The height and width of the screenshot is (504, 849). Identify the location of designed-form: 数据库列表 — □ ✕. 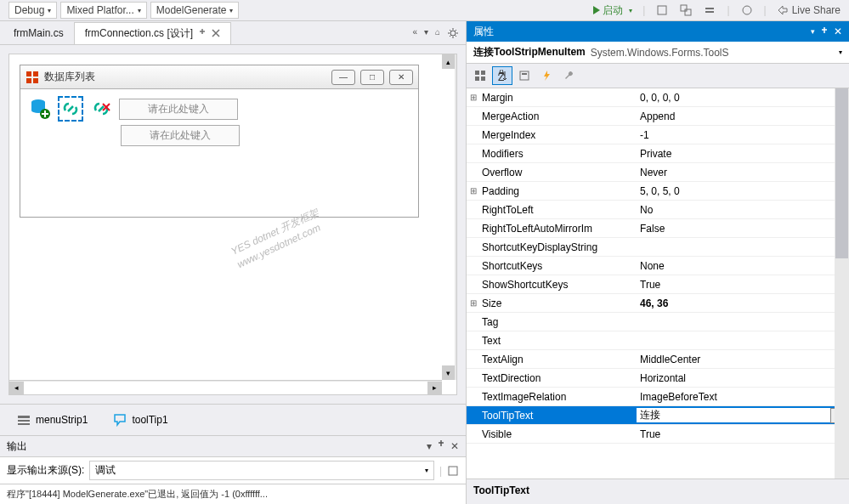
(219, 141).